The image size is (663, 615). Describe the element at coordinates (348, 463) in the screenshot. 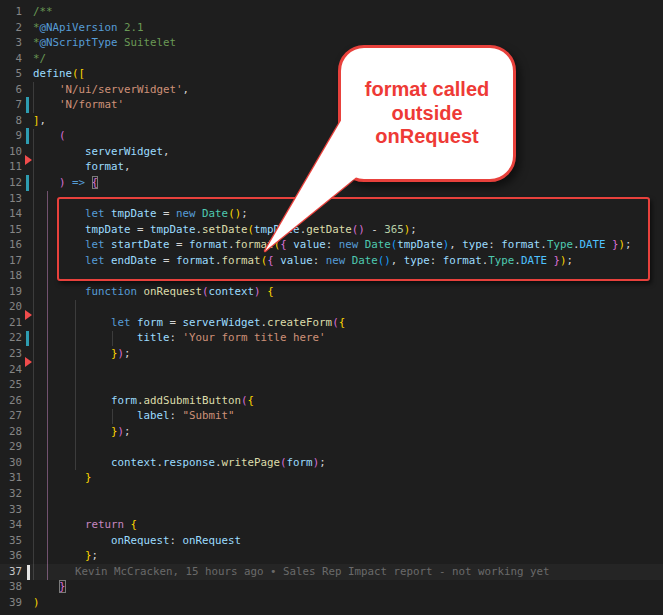

I see `code-line: context.response.writePage(form);` at that location.